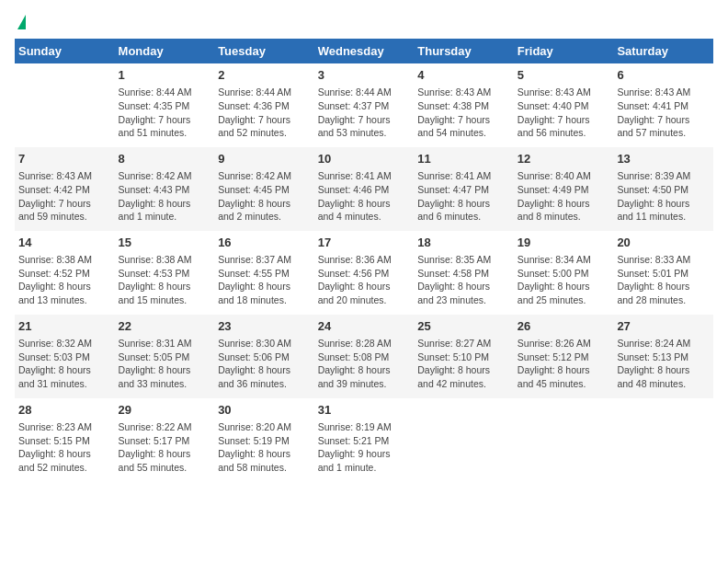 The width and height of the screenshot is (728, 563). What do you see at coordinates (463, 190) in the screenshot?
I see `calendar-cell: 11Sunrise: 8:41 AMSunset: 4:47 PMDayligh…` at bounding box center [463, 190].